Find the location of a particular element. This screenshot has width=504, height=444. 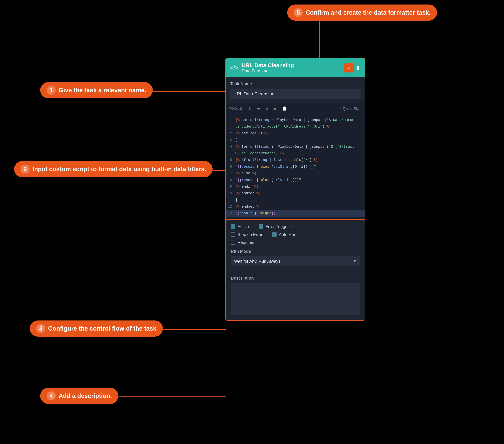

code-line: 9 {% endif %} is located at coordinates (295, 187).